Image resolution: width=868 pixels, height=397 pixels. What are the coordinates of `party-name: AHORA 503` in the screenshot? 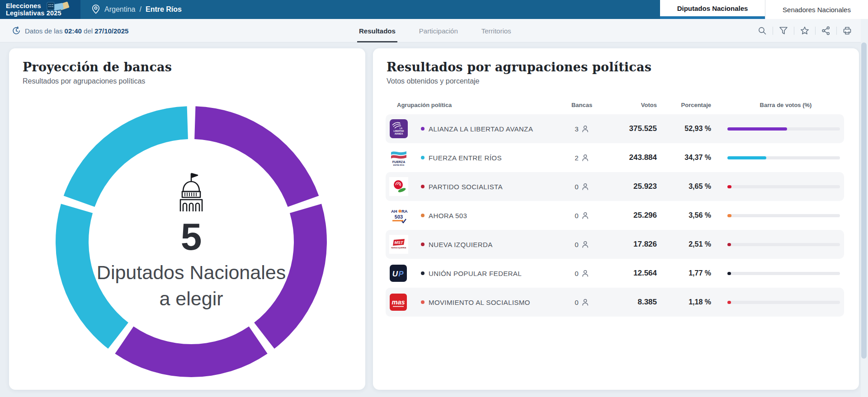 It's located at (448, 216).